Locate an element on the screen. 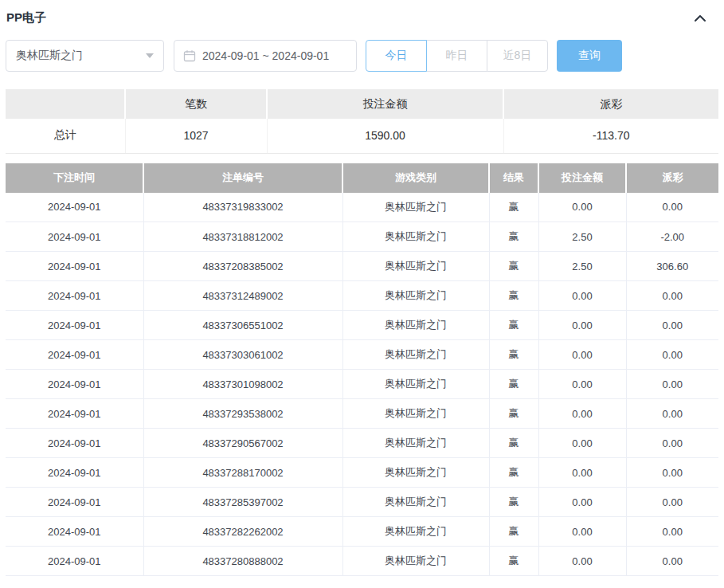 This screenshot has width=724, height=588. summary-total-label: 总计 is located at coordinates (65, 135).